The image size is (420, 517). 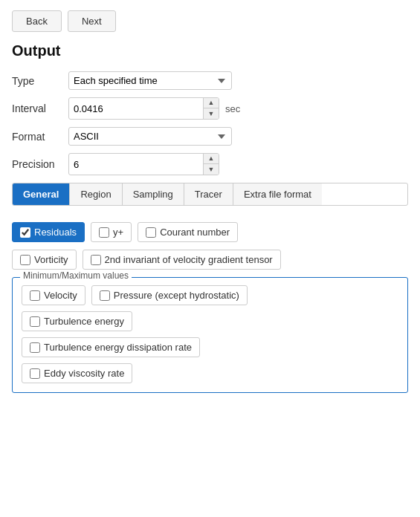 I want to click on minmax-row-2: Turbulence energy, so click(x=210, y=321).